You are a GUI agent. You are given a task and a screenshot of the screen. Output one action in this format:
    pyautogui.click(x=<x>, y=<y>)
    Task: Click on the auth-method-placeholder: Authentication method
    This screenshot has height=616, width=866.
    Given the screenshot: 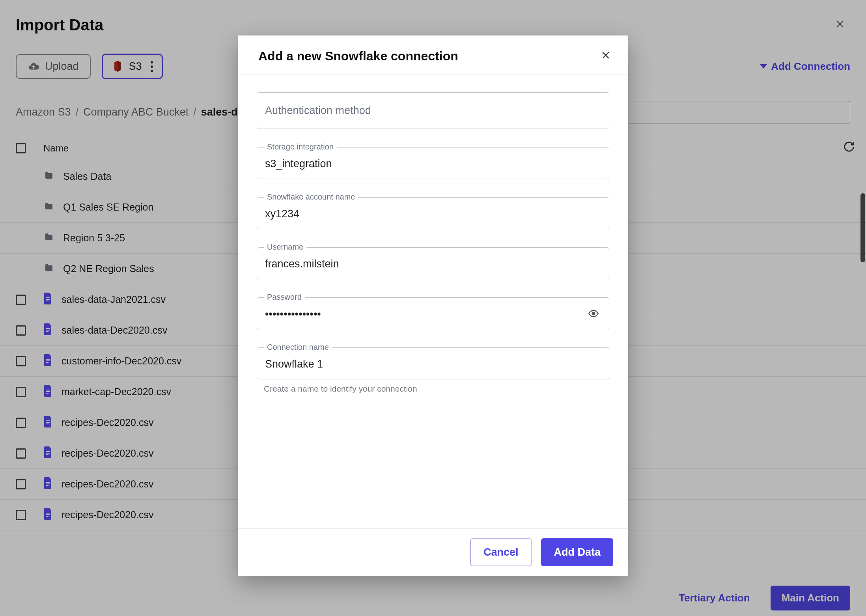 What is the action you would take?
    pyautogui.click(x=433, y=110)
    